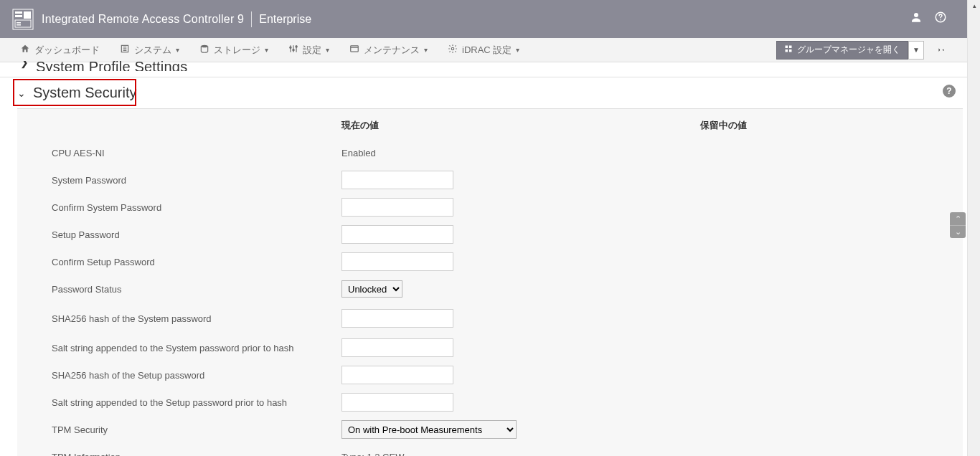  I want to click on section-help-icon: ?, so click(949, 91).